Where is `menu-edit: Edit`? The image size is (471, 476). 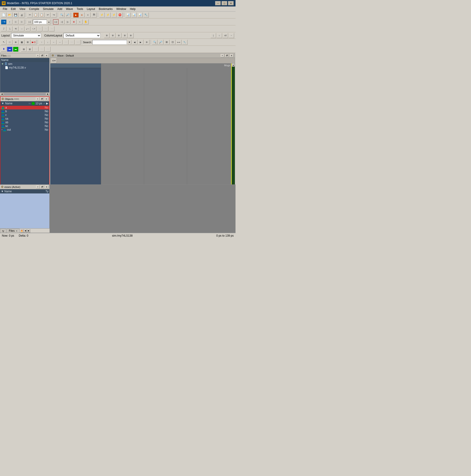 menu-edit: Edit is located at coordinates (13, 9).